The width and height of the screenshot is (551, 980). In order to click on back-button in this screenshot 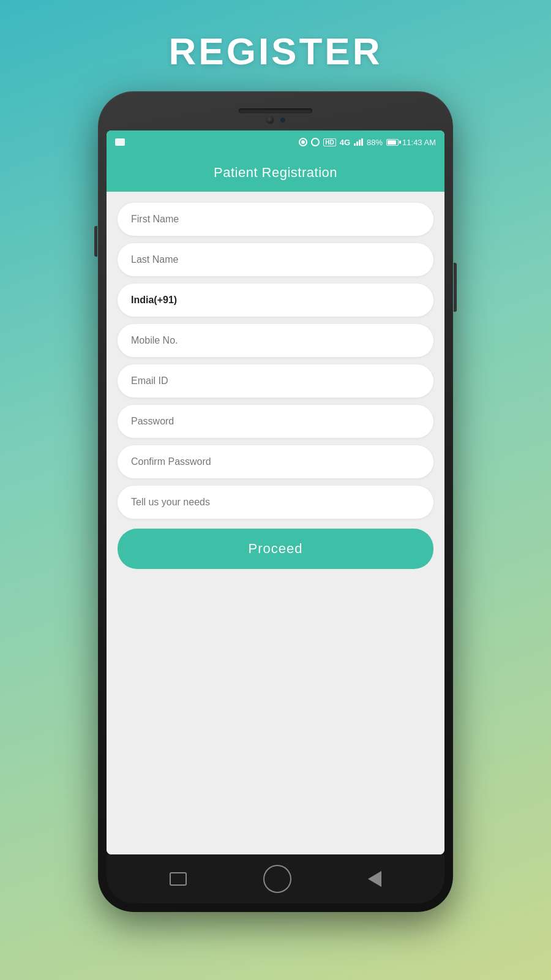, I will do `click(375, 879)`.